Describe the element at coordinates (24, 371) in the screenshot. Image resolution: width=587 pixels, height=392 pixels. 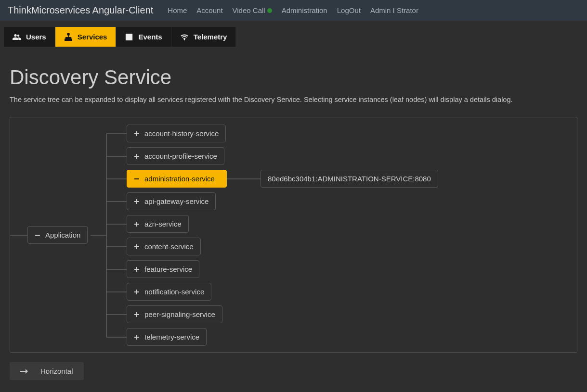
I see `arrow-right-icon` at that location.